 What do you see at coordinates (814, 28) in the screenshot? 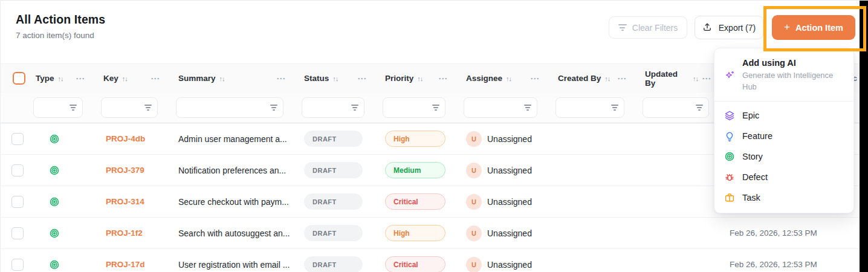
I see `action-item-button: + Action Item` at bounding box center [814, 28].